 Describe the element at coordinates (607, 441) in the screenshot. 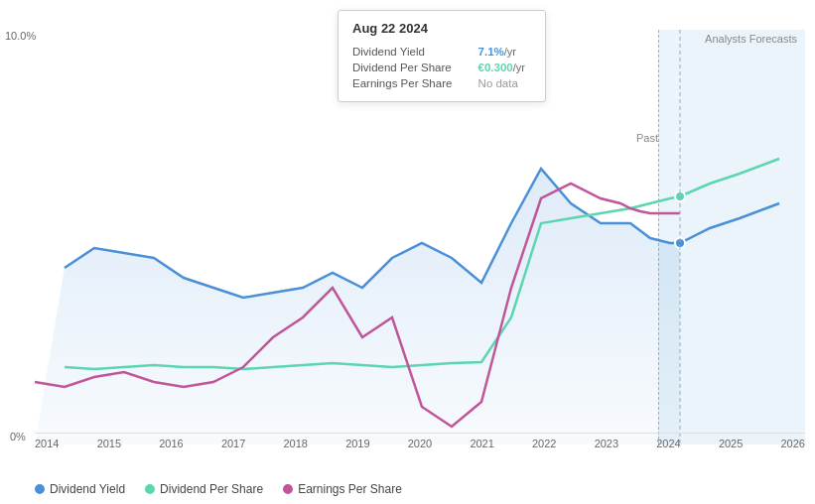

I see `x-tick-2023: 2023` at that location.